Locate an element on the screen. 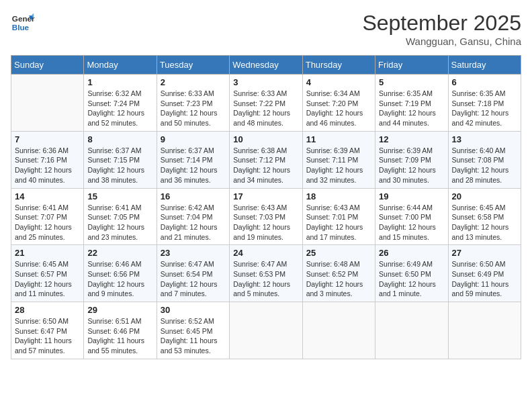 This screenshot has width=532, height=411. logo: General Blue is located at coordinates (23, 23).